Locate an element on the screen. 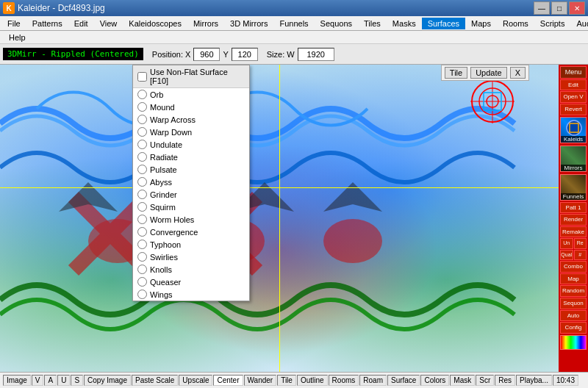  minimize-button: — is located at coordinates (542, 8).